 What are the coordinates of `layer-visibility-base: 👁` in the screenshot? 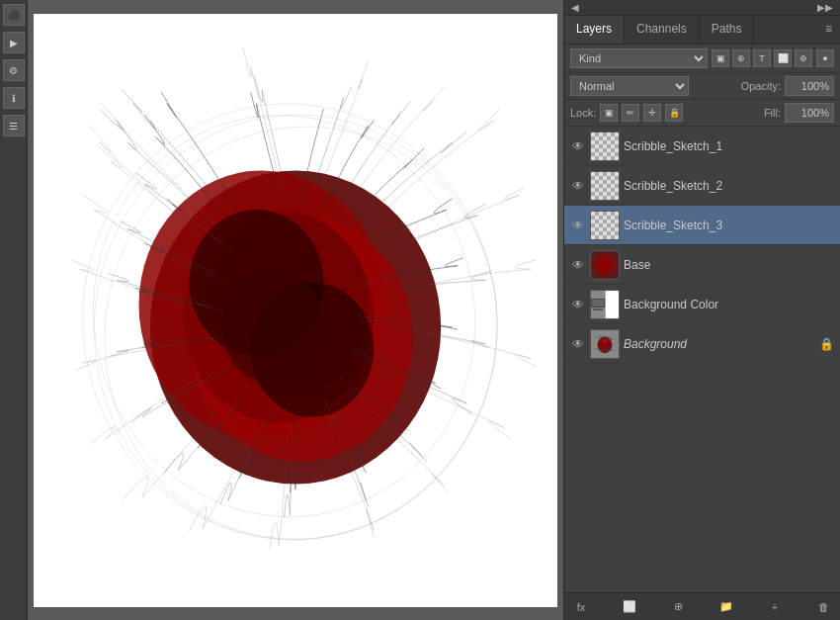 It's located at (578, 265).